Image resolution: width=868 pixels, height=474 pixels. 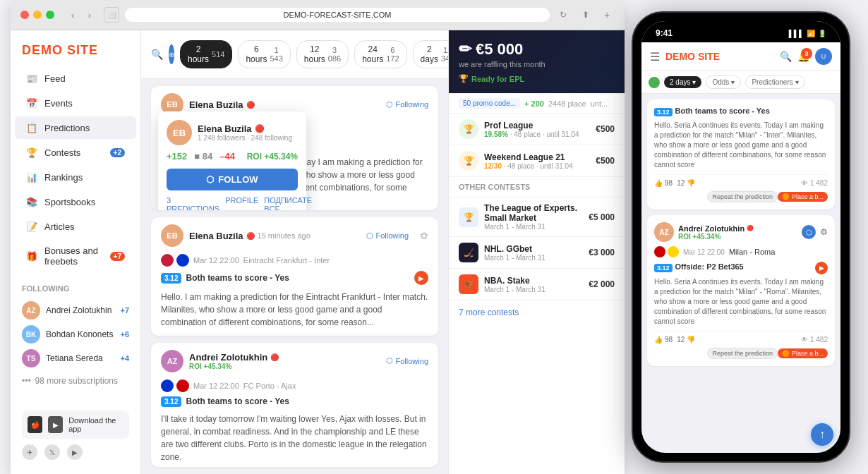 I want to click on post-match-2: Mar 12 22:00 FC Porto - Ajax, so click(x=295, y=386).